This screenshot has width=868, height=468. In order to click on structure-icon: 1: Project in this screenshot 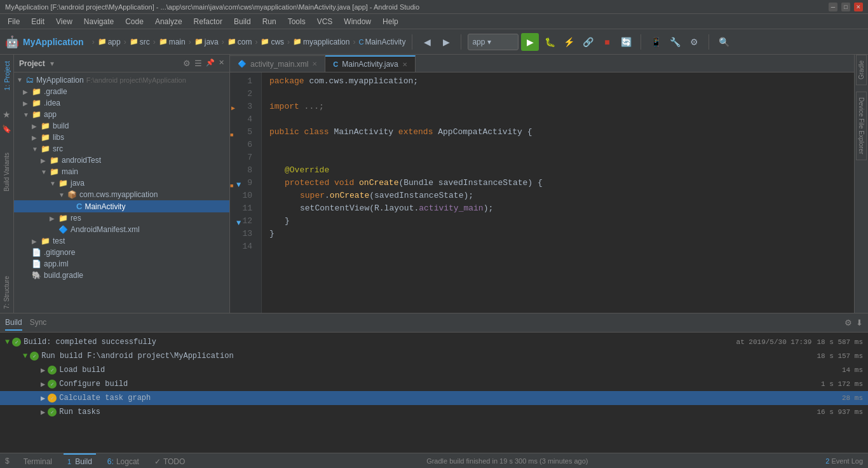, I will do `click(7, 76)`.